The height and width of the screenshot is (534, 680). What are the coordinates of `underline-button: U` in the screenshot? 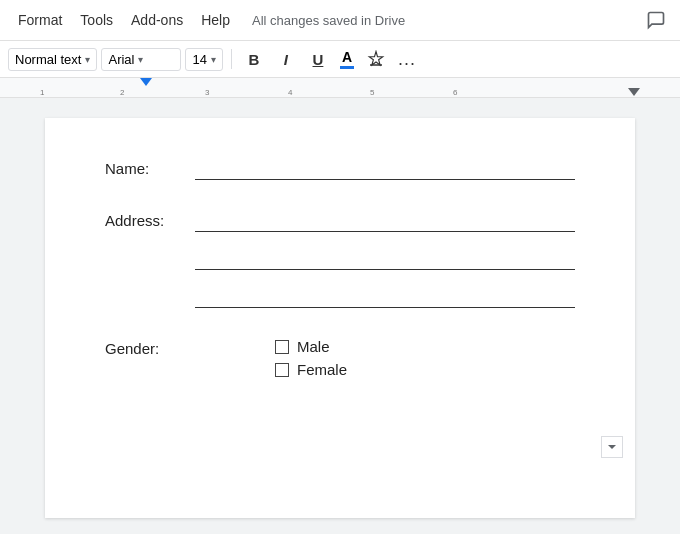 It's located at (318, 59).